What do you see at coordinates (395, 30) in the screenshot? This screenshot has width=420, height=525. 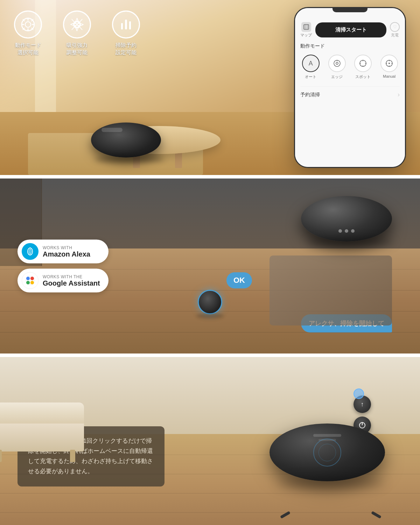 I see `charge-btn: ♡ 充電` at bounding box center [395, 30].